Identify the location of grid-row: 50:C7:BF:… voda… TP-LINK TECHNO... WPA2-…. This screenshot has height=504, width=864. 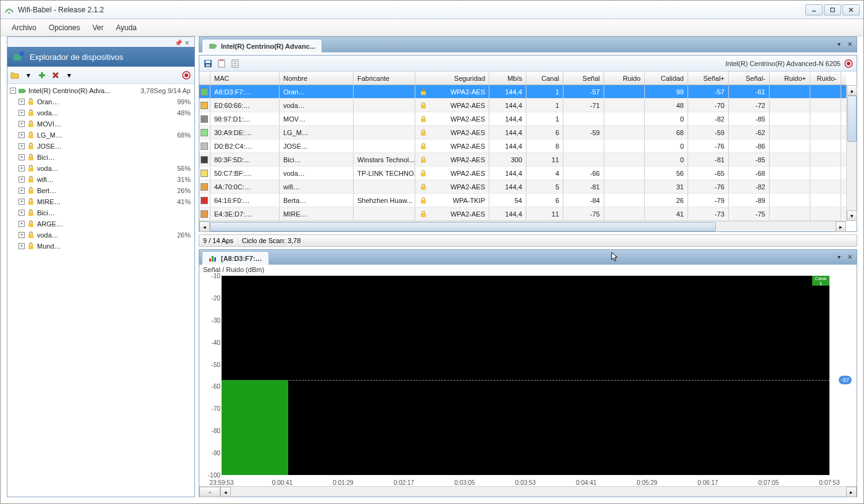
(523, 173).